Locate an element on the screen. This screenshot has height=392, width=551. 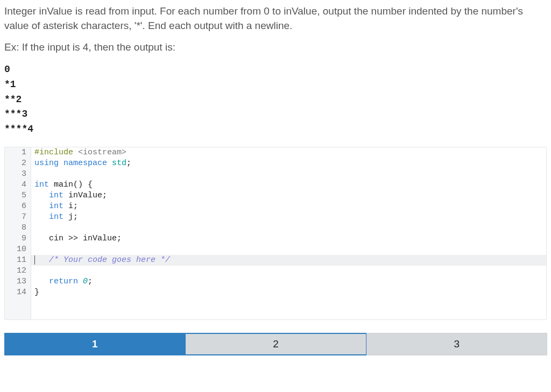
step-tabs: 123 is located at coordinates (276, 344).